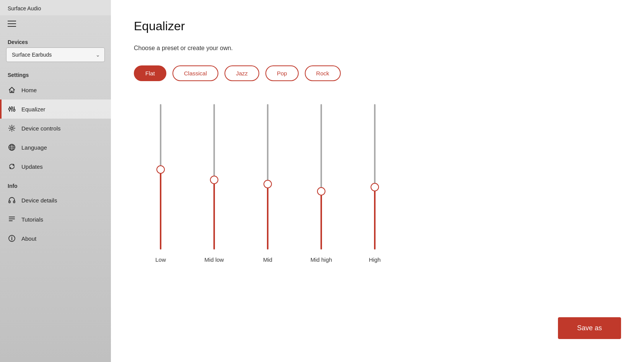 This screenshot has height=362, width=644. Describe the element at coordinates (321, 177) in the screenshot. I see `eq-track-mid-high` at that location.